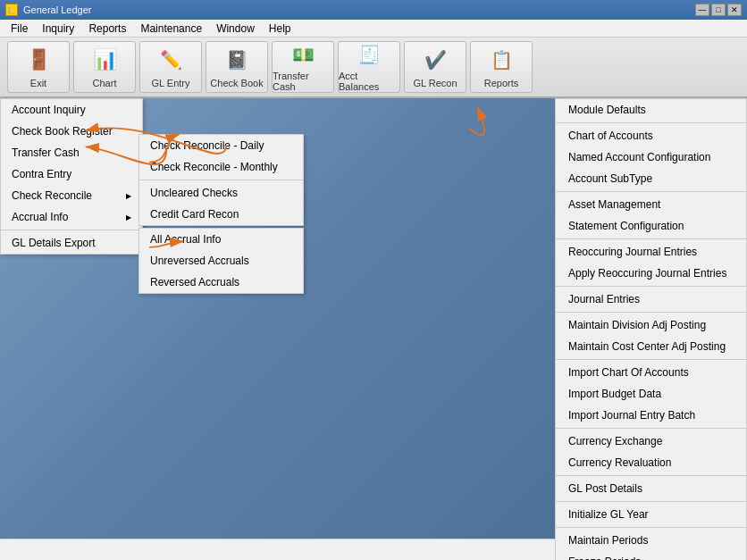 The height and width of the screenshot is (560, 747). I want to click on reports-sep9, so click(650, 502).